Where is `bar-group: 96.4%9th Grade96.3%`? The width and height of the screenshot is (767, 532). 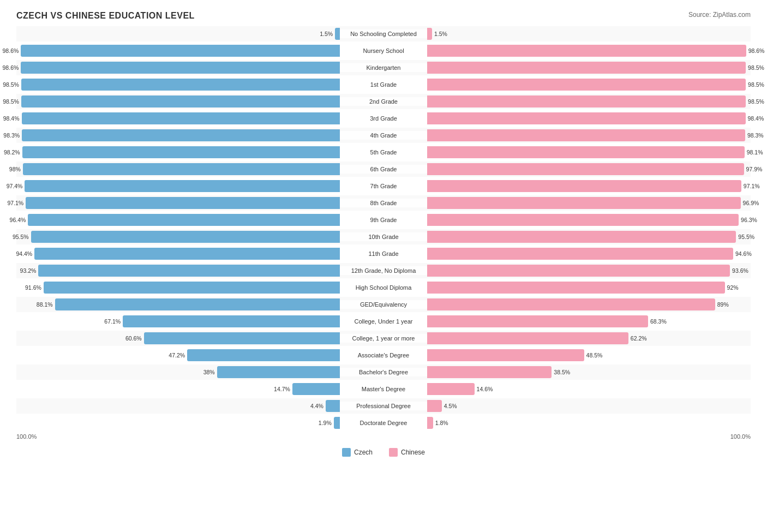 bar-group: 96.4%9th Grade96.3% is located at coordinates (384, 220).